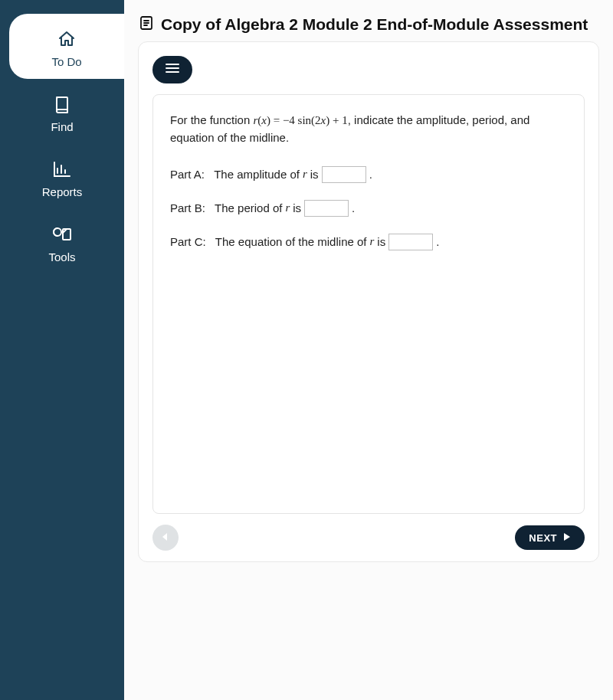 Image resolution: width=613 pixels, height=700 pixels. Describe the element at coordinates (211, 119) in the screenshot. I see `prompt-prefix: For the function` at that location.